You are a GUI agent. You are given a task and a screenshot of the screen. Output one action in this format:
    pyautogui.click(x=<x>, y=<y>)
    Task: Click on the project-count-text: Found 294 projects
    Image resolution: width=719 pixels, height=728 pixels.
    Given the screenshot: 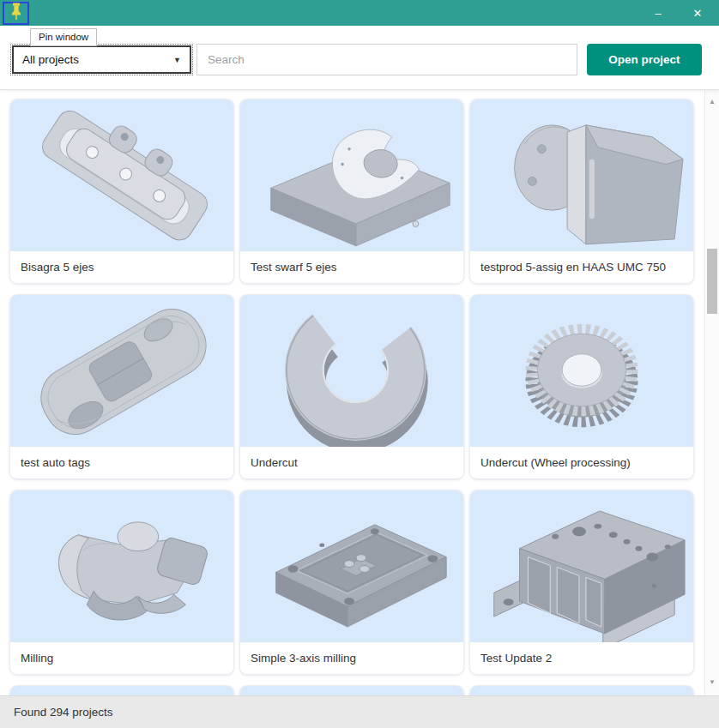 What is the action you would take?
    pyautogui.click(x=63, y=712)
    